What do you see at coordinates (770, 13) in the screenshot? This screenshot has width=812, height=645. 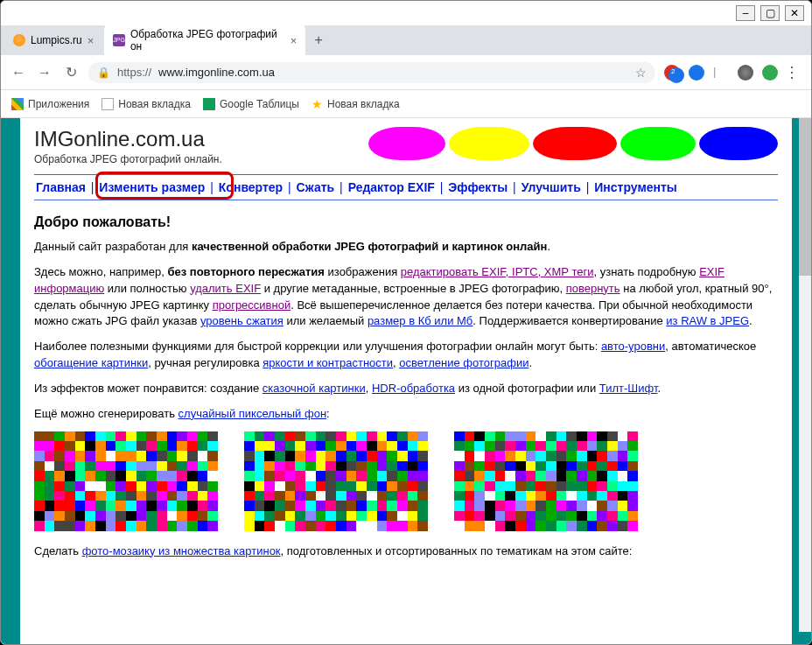 I see `maximize-button: ▢` at bounding box center [770, 13].